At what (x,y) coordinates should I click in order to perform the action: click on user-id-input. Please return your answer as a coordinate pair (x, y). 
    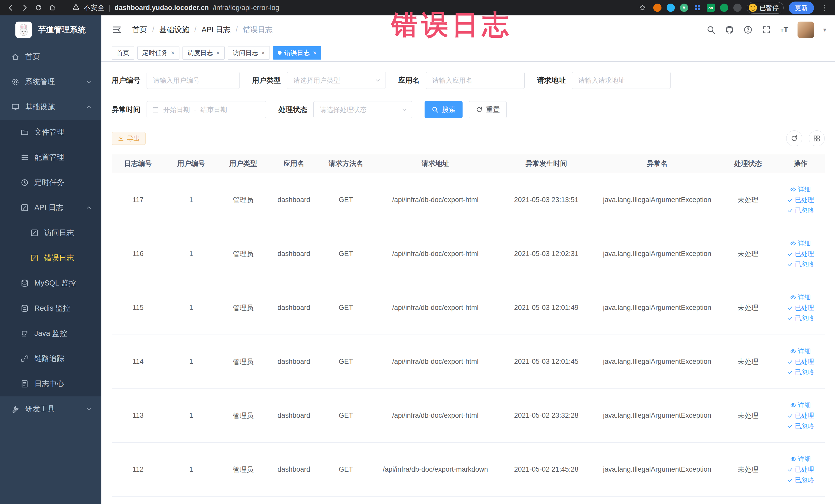
    Looking at the image, I should click on (193, 80).